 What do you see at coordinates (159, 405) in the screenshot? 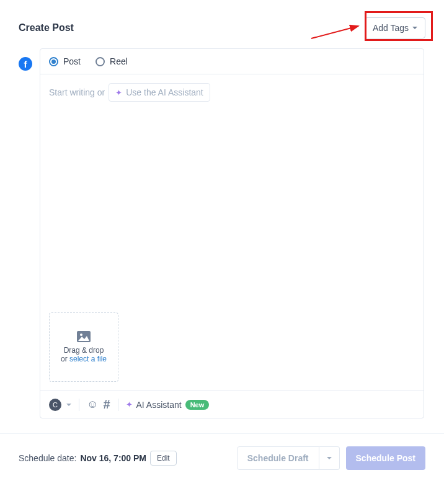
I see `ai-assistant-label: AI Assistant` at bounding box center [159, 405].